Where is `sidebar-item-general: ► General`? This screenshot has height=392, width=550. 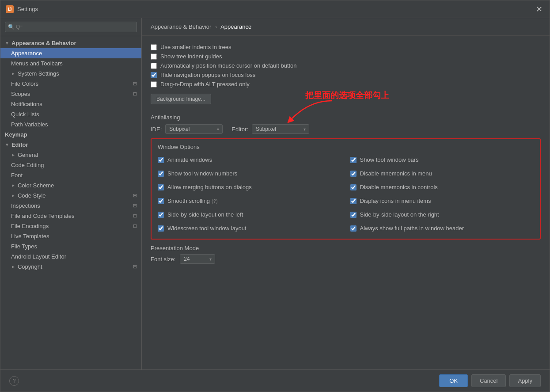
sidebar-item-general: ► General is located at coordinates (71, 155).